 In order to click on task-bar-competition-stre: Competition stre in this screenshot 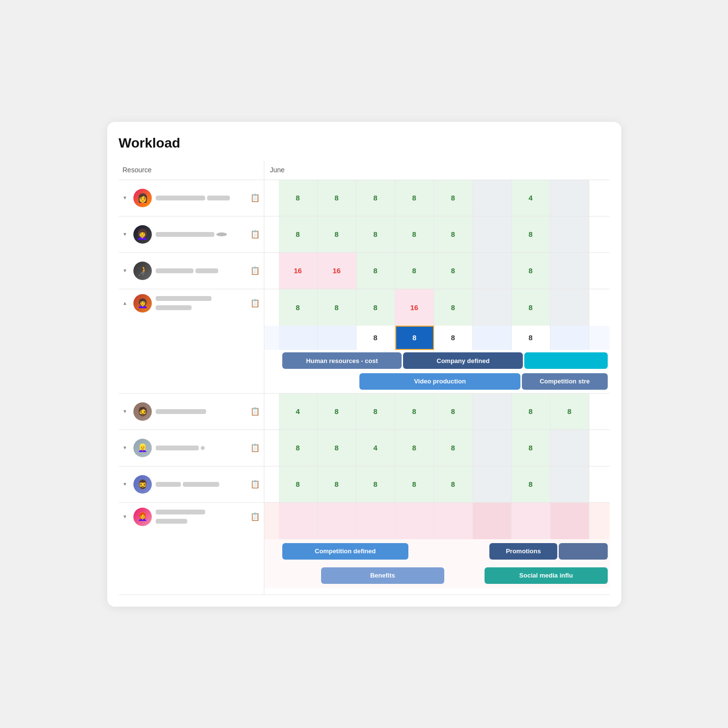, I will do `click(565, 381)`.